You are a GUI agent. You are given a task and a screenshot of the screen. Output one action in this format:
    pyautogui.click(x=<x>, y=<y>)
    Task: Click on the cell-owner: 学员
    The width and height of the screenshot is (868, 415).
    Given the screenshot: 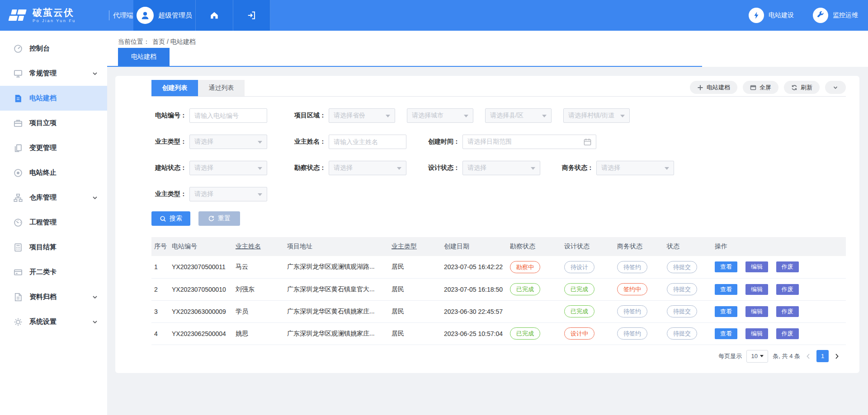 What is the action you would take?
    pyautogui.click(x=259, y=312)
    